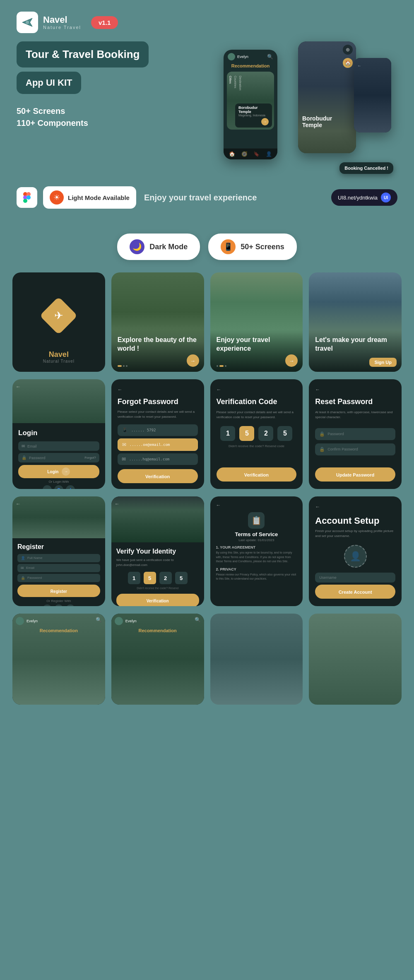 Image resolution: width=414 pixels, height=980 pixels. Describe the element at coordinates (158, 659) in the screenshot. I see `bottom-card-2: Evelyn 🔍 Recommendation` at that location.